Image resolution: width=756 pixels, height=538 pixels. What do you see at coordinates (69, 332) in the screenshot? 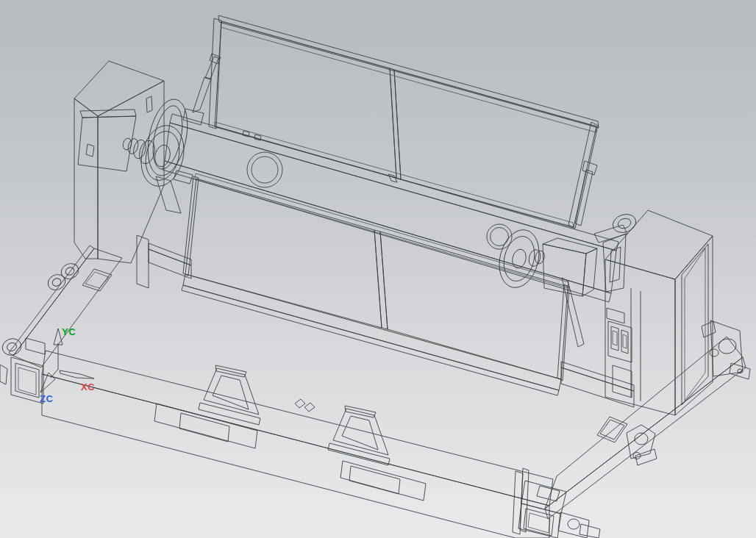
I see `y-axis-label: YC` at bounding box center [69, 332].